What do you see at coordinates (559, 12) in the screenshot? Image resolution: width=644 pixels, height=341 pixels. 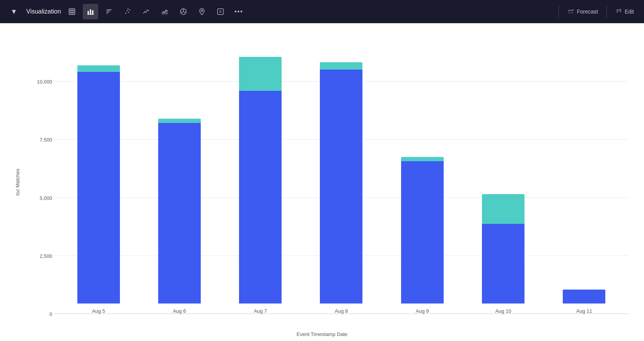 I see `toolbar-divider` at bounding box center [559, 12].